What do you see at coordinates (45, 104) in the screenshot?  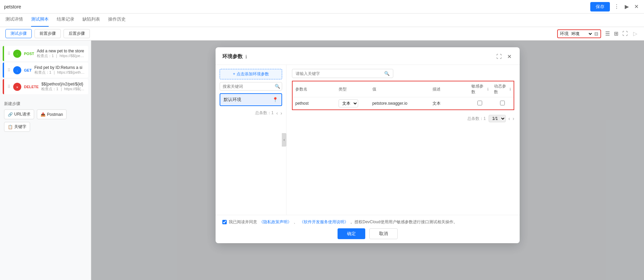 I see `new-step-label: 新建步骤` at bounding box center [45, 104].